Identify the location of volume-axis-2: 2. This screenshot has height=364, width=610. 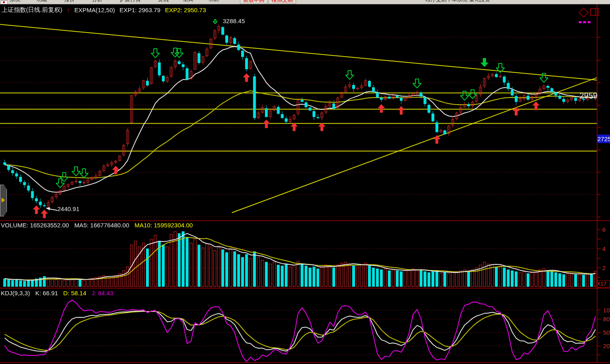
(604, 268).